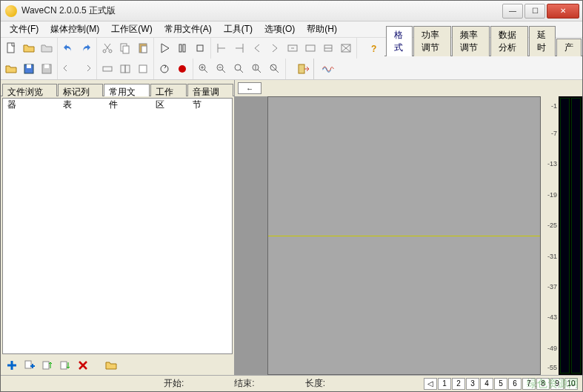 The width and height of the screenshot is (583, 392). Describe the element at coordinates (554, 106) in the screenshot. I see `level-tick: -1` at that location.